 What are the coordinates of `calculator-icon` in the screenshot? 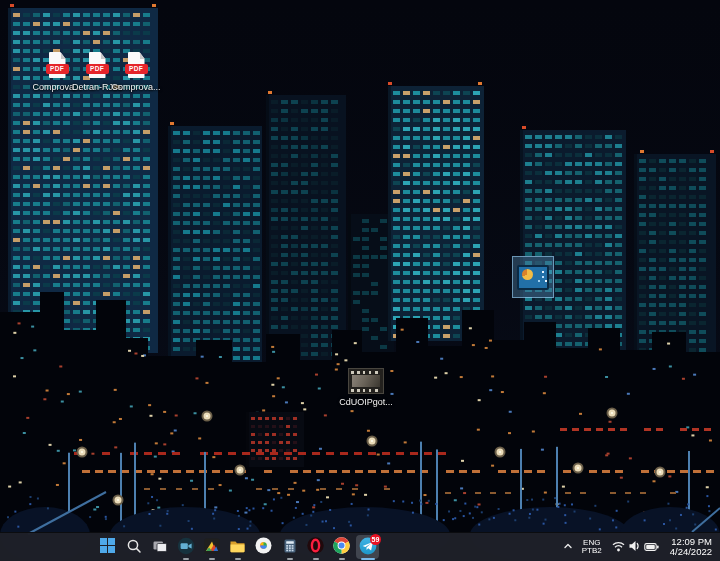 It's located at (290, 548).